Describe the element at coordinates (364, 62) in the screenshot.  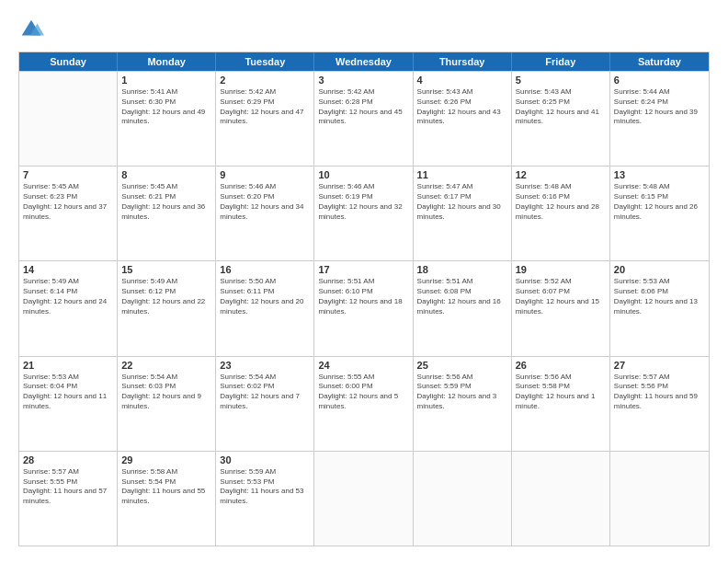
I see `calendar-header: SundayMondayTuesdayWednesdayThursdayFrid…` at that location.